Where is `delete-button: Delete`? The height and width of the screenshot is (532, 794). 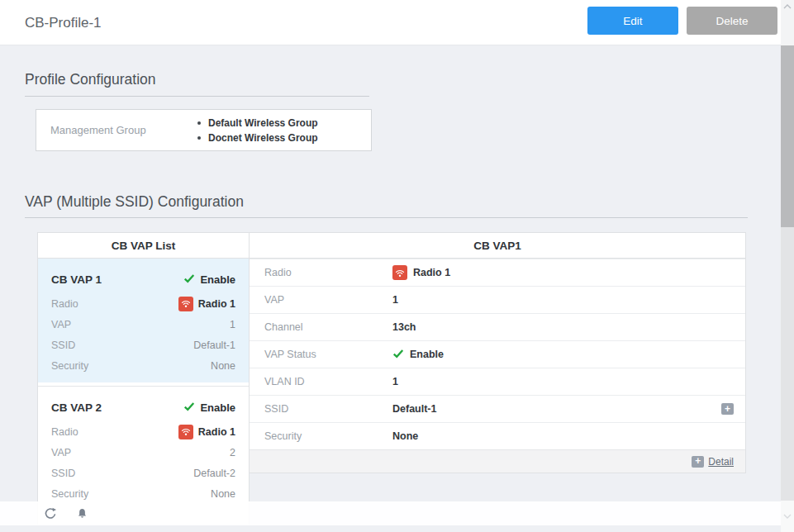 delete-button: Delete is located at coordinates (732, 21).